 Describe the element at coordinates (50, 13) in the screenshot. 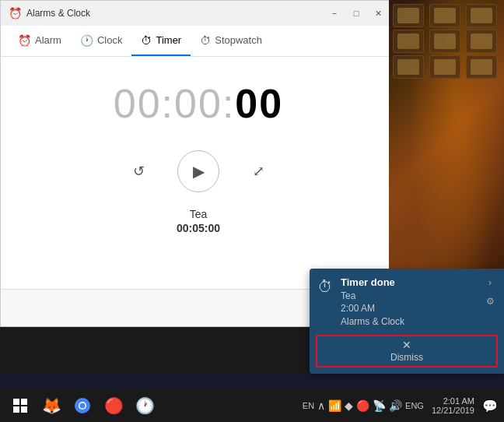

I see `title-bar-left: ⏰ Alarms & Clock` at that location.